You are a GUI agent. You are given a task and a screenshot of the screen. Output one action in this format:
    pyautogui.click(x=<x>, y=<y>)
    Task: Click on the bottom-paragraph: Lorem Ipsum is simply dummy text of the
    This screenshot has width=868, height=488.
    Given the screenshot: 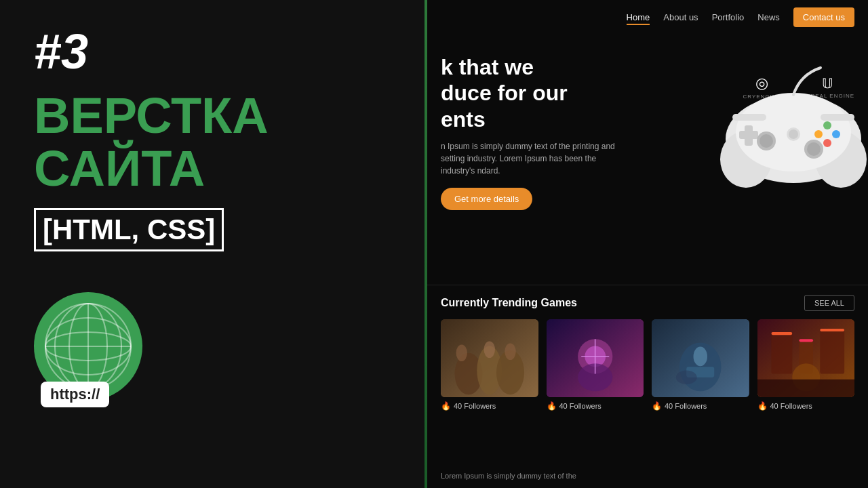 What is the action you would take?
    pyautogui.click(x=648, y=476)
    